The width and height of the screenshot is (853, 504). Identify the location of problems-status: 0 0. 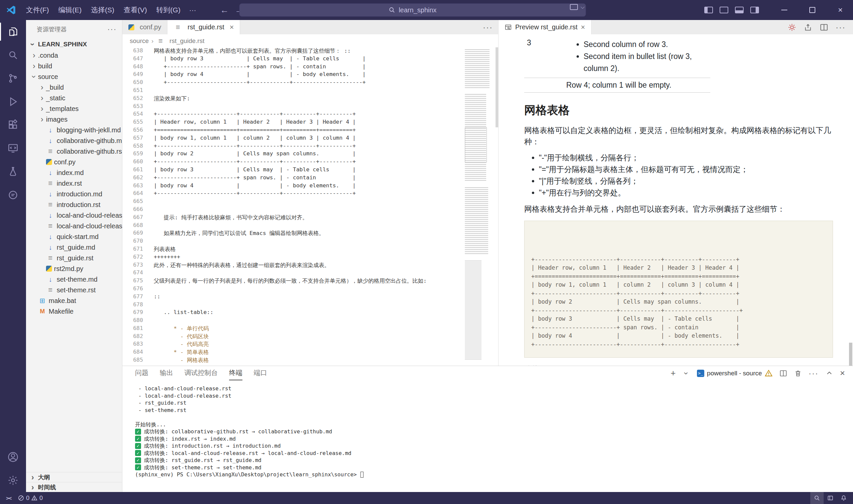
(30, 498).